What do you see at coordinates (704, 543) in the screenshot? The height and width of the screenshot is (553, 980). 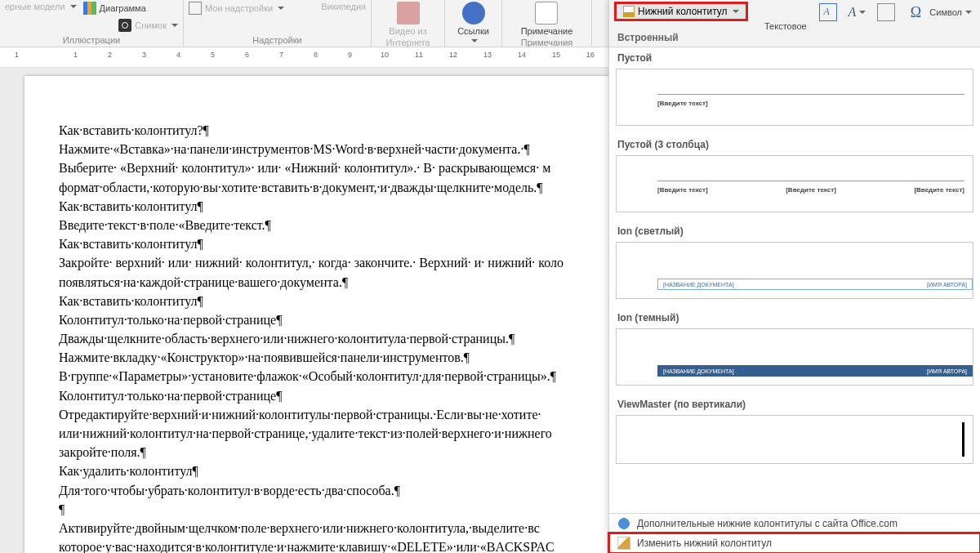 I see `footer-edit-label: Изменить нижний колонтитул` at bounding box center [704, 543].